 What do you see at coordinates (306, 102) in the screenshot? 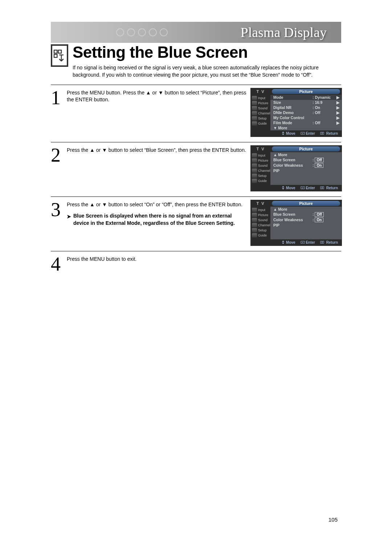
I see `osd-row: Size: 16:9▶` at bounding box center [306, 102].